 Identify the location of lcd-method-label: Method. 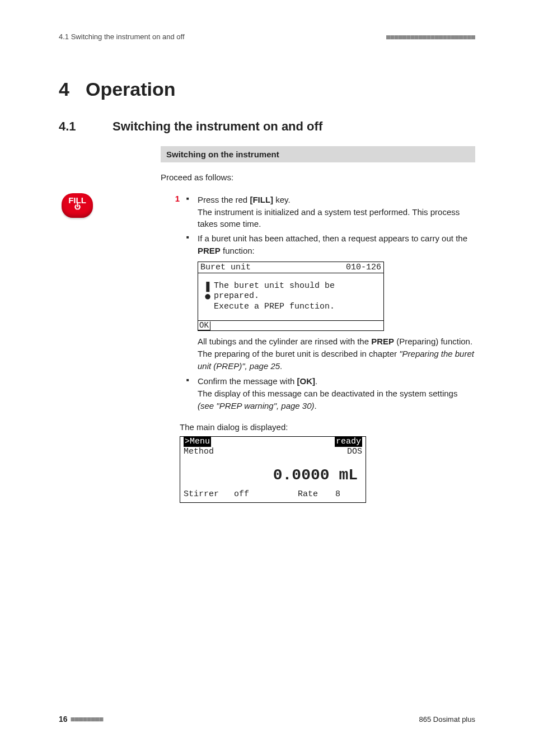
(199, 452).